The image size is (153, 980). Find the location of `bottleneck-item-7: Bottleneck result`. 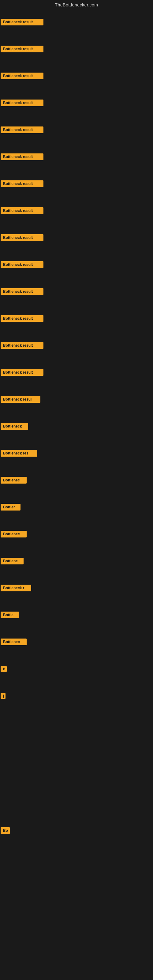

bottleneck-item-7: Bottleneck result is located at coordinates (76, 184).